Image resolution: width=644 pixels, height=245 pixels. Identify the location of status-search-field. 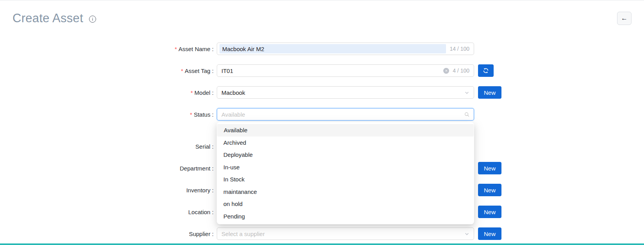
(341, 115).